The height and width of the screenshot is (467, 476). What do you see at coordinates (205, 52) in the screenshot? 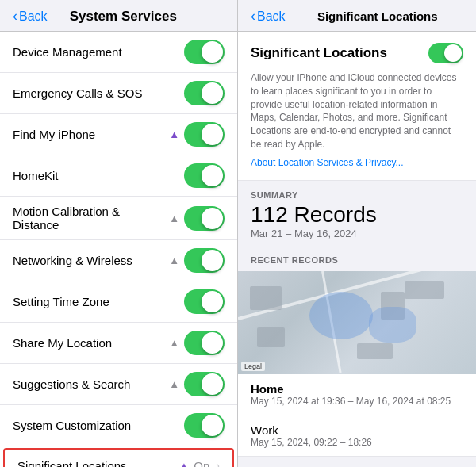
I see `device-management-toggle` at bounding box center [205, 52].